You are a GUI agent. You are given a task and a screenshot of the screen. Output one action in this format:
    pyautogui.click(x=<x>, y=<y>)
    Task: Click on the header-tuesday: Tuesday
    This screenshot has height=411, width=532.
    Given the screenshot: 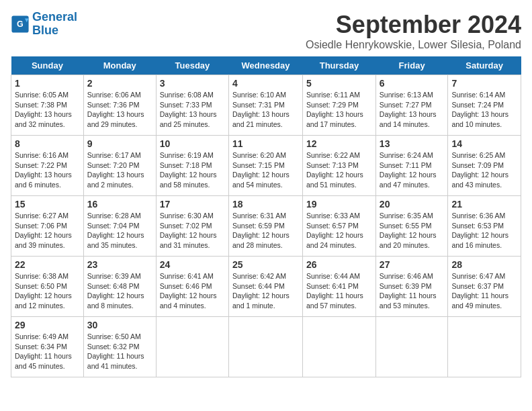 What is the action you would take?
    pyautogui.click(x=192, y=66)
    